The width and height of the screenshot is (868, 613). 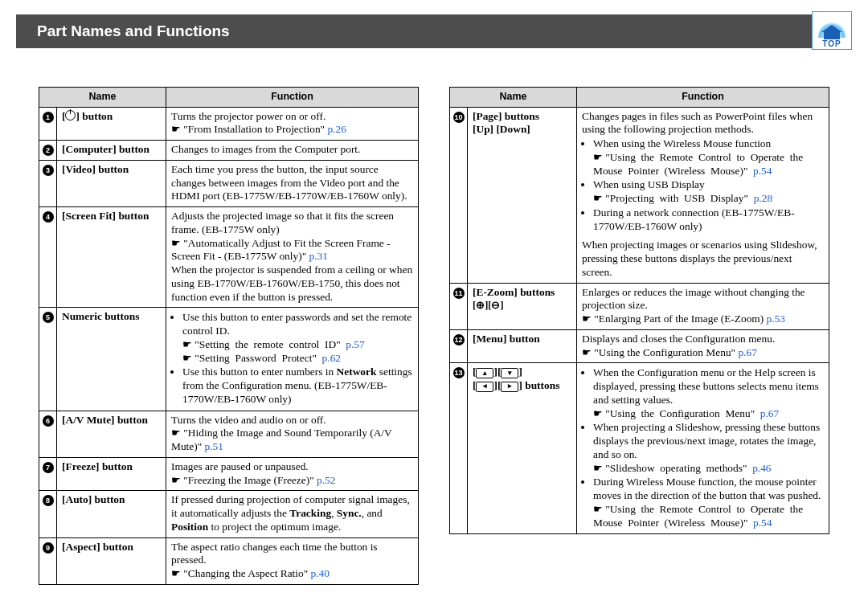 I want to click on row-marker: 11, so click(x=459, y=306).